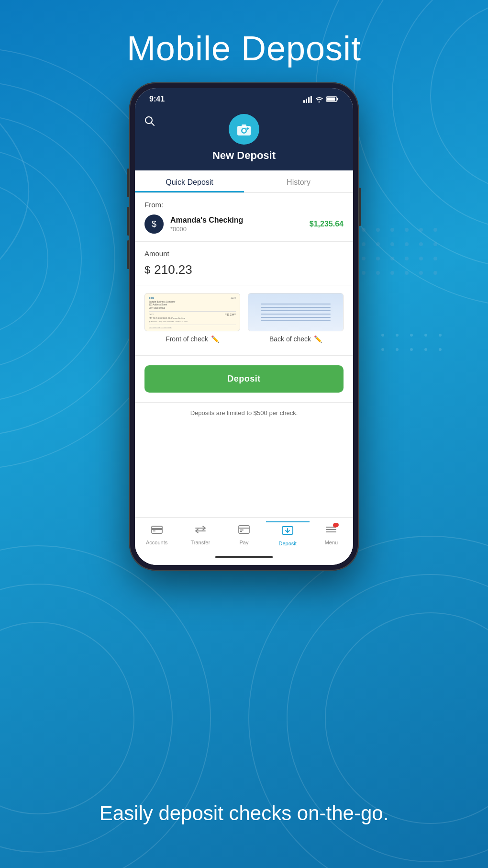  I want to click on tab-history: History, so click(299, 181).